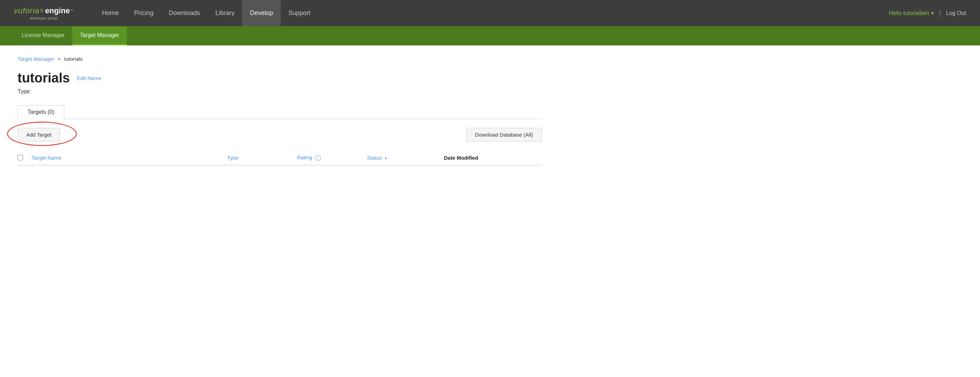 The height and width of the screenshot is (377, 980). What do you see at coordinates (39, 135) in the screenshot?
I see `add-target-wrapper: Add Target` at bounding box center [39, 135].